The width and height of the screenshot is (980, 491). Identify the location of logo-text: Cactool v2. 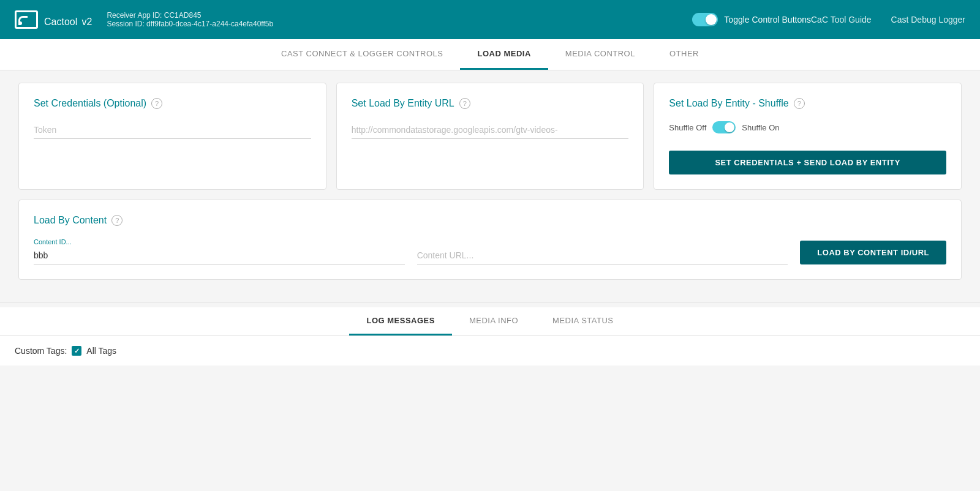
(68, 20).